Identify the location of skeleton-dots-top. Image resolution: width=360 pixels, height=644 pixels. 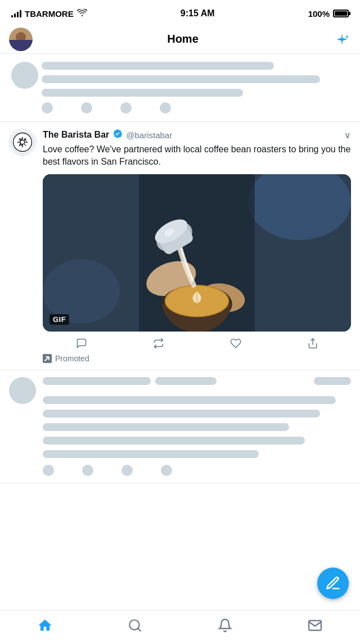
(196, 108).